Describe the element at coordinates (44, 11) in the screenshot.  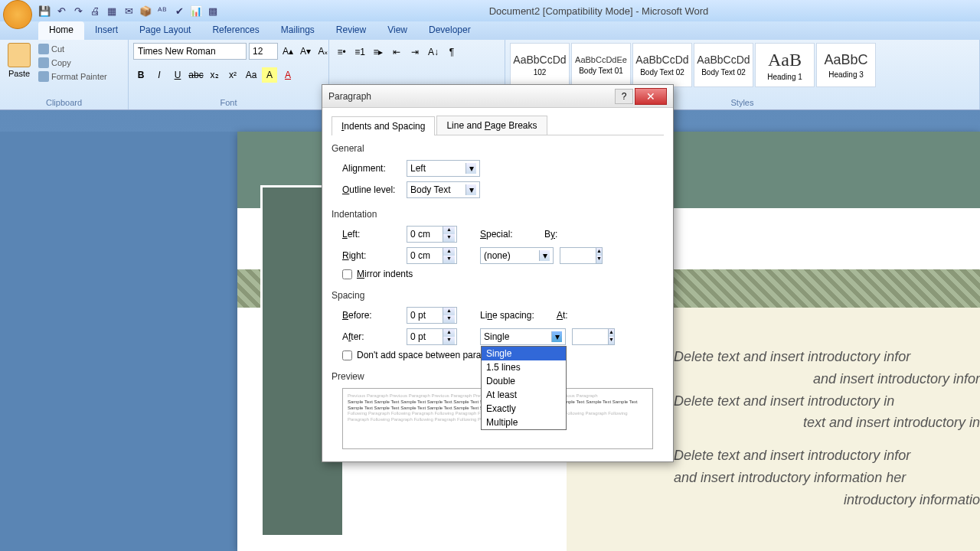
I see `save-icon: 💾` at that location.